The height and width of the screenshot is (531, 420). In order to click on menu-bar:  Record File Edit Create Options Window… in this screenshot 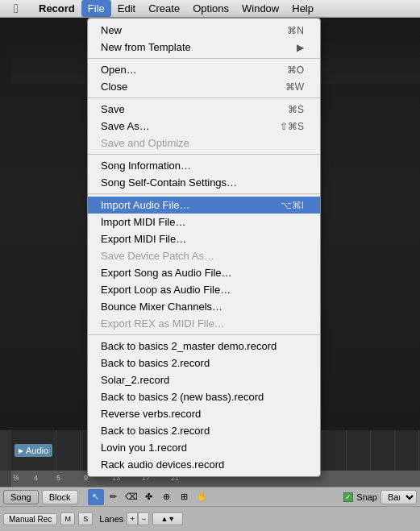, I will do `click(210, 9)`.